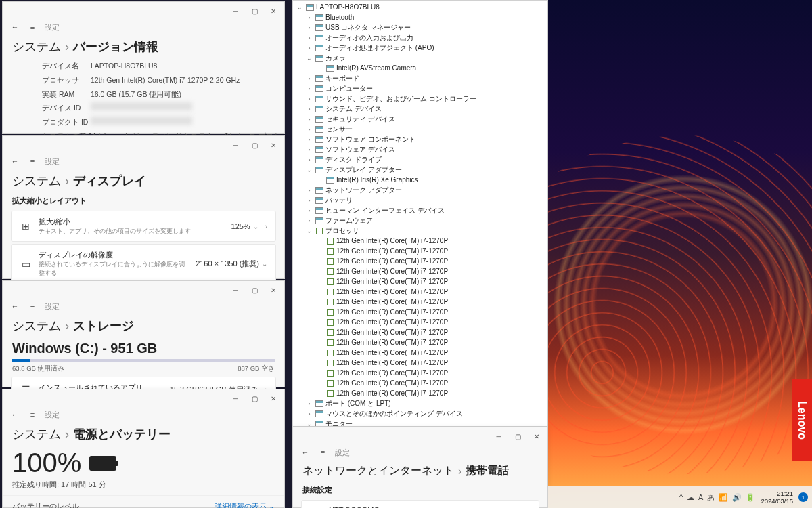  What do you see at coordinates (245, 505) in the screenshot?
I see `battery-detail-link: 詳細情報の表示 ⌄` at bounding box center [245, 505].